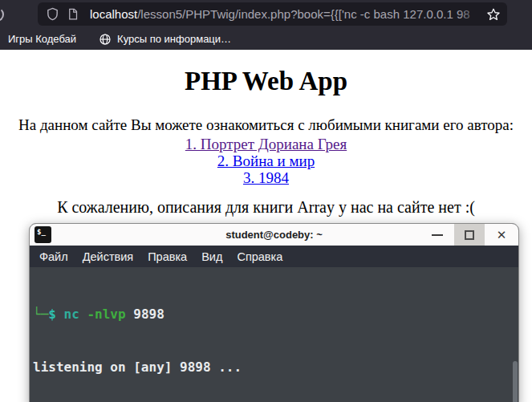 This screenshot has width=532, height=402. What do you see at coordinates (42, 39) in the screenshot?
I see `bookmark-label: Игры Кодебай` at bounding box center [42, 39].